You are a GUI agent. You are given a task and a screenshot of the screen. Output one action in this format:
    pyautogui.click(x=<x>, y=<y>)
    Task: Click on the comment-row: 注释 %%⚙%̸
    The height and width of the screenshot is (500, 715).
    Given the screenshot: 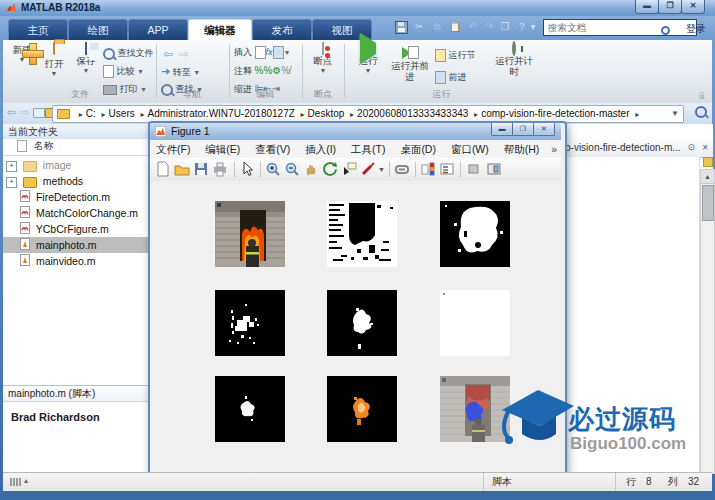 What is the action you would take?
    pyautogui.click(x=262, y=70)
    